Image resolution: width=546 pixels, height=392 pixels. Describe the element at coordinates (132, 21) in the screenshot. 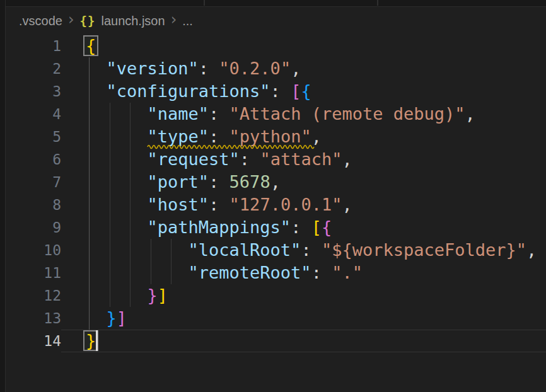

I see `breadcrumb-item-file: launch.json` at that location.